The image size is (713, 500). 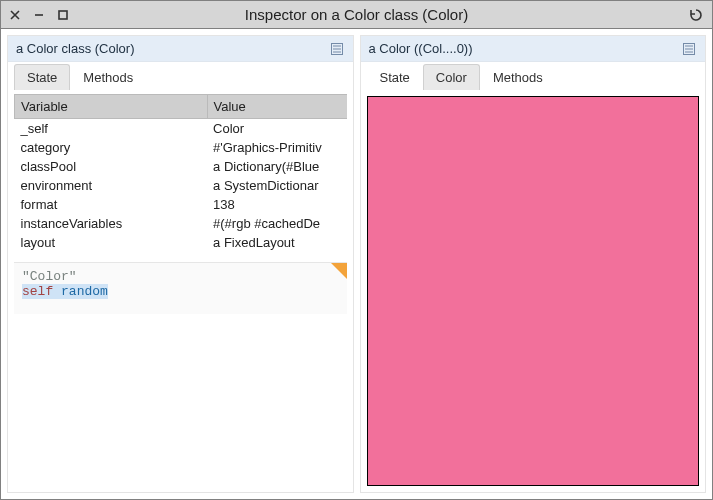 I want to click on cell-variable: classPool, so click(x=112, y=166).